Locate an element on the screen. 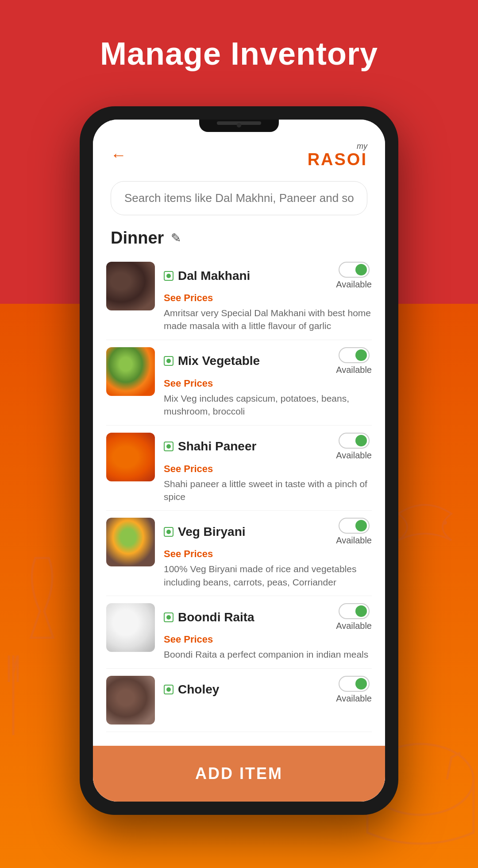 This screenshot has width=478, height=868. item-description-3: Shahi paneer a little sweet in taste wit… is located at coordinates (268, 491).